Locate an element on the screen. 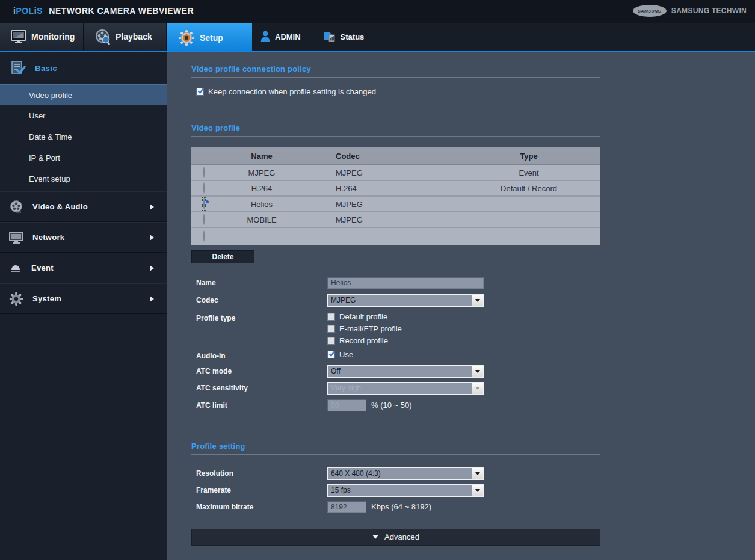 This screenshot has height=560, width=755. tab-label: Setup is located at coordinates (212, 38).